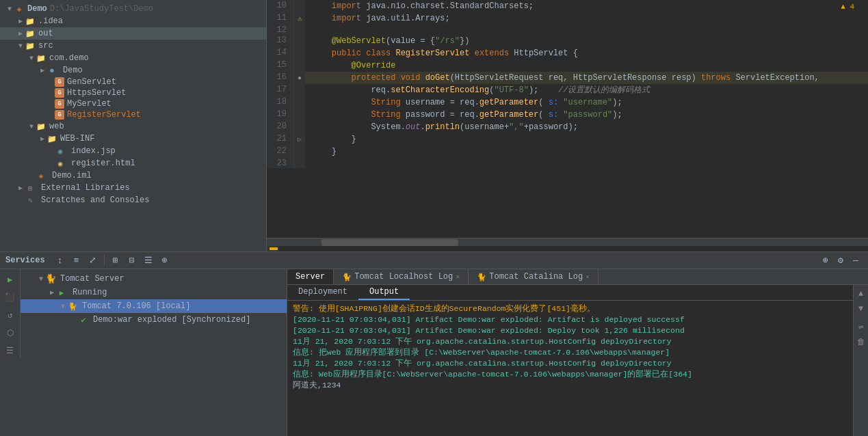  What do you see at coordinates (30, 200) in the screenshot?
I see `scratches-icon: ✎` at bounding box center [30, 200].